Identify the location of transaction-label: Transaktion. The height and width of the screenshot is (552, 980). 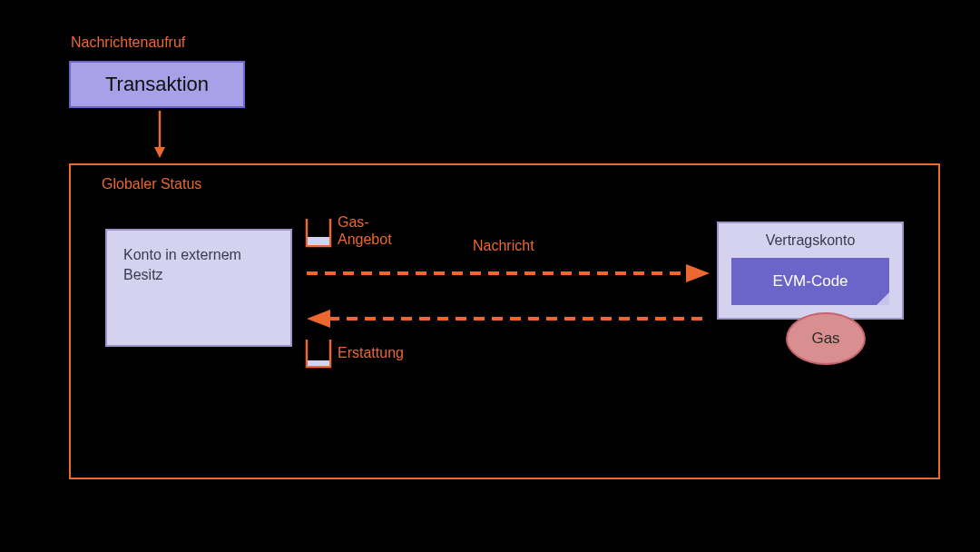
(157, 84).